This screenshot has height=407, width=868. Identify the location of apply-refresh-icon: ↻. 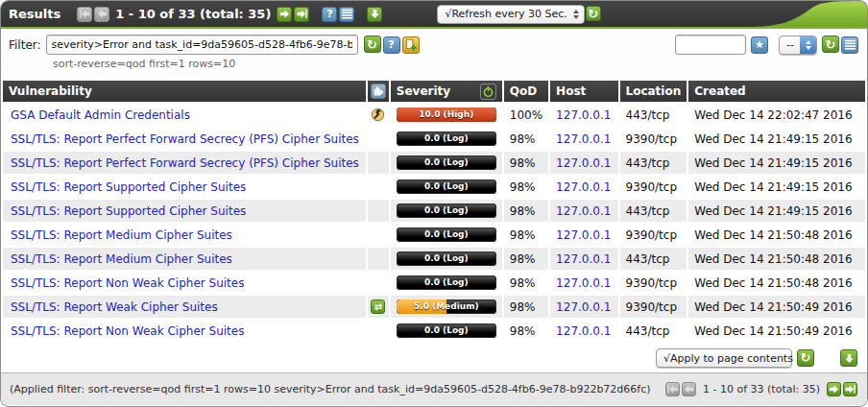
(806, 358).